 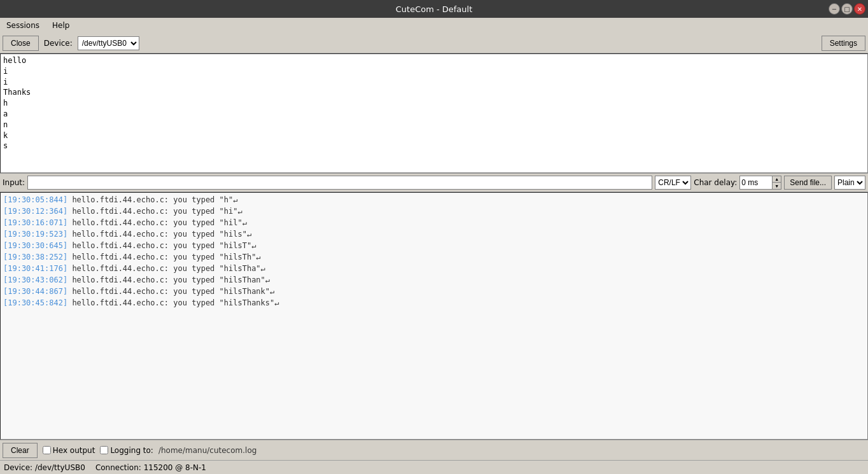 I want to click on terminal-line: n, so click(x=434, y=125).